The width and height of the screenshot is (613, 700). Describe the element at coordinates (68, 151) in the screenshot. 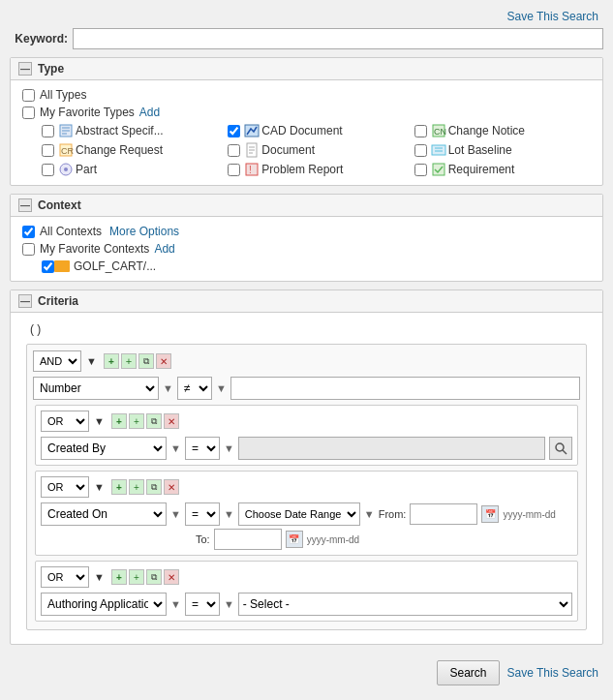

I see `svg-text: CR` at that location.